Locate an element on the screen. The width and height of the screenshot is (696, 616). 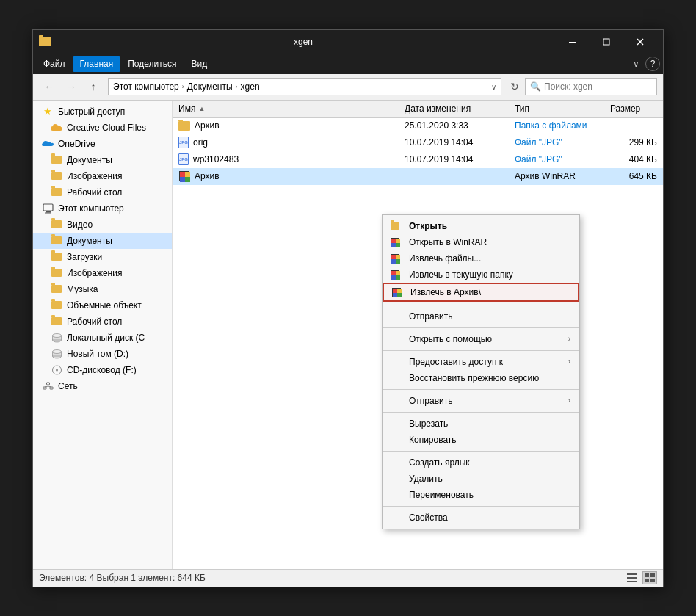
menu-view: Вид is located at coordinates (199, 64).